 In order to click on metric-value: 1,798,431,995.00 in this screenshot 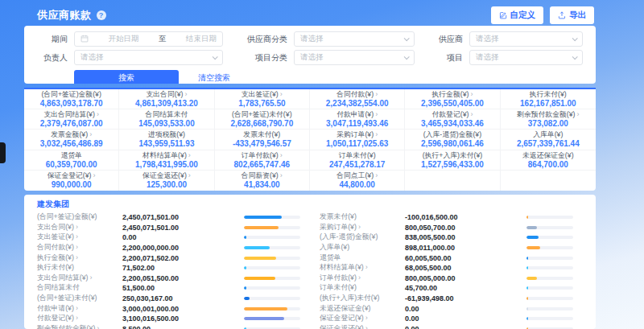, I will do `click(167, 164)`.